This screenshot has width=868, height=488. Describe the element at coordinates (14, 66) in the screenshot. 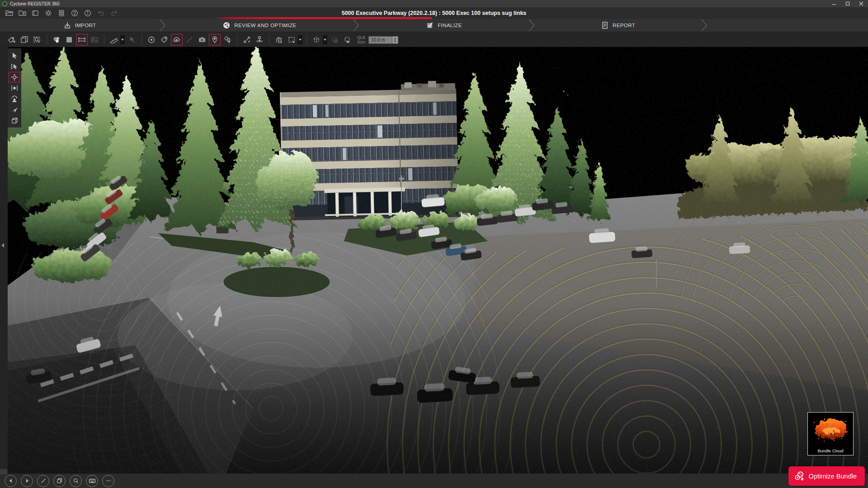

I see `select-points-tool-icon` at that location.